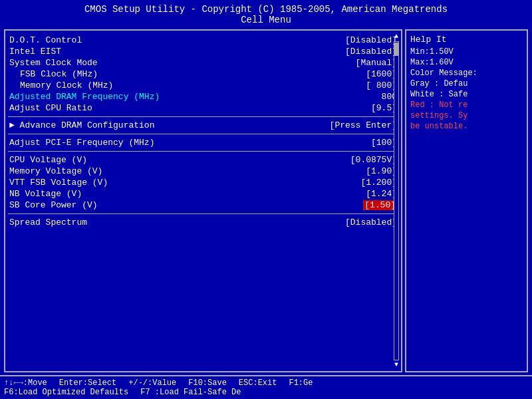 The height and width of the screenshot is (399, 532). I want to click on footer-key-value: +/-/:Value, so click(152, 383).